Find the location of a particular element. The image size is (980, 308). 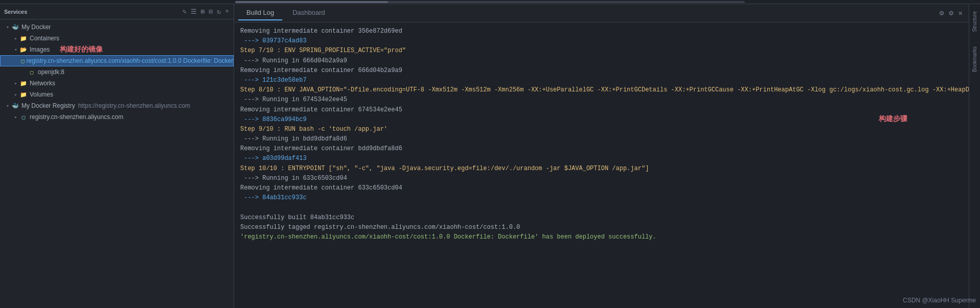

sidebar-item-label: Networks is located at coordinates (42, 83).